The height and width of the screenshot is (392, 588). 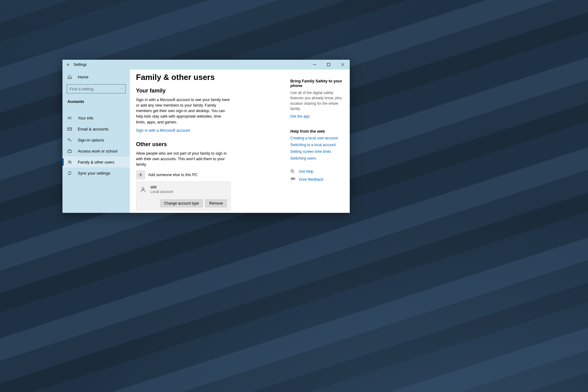 I want to click on help-icon: ?, so click(x=294, y=172).